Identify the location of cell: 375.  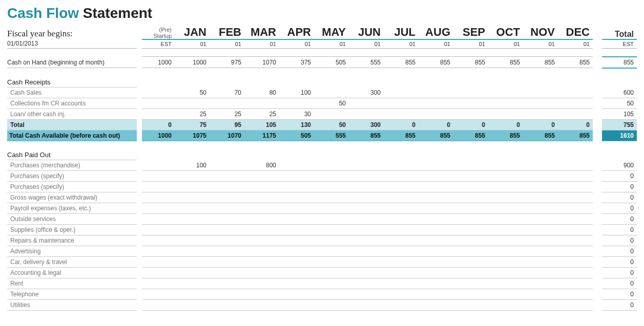
(297, 62).